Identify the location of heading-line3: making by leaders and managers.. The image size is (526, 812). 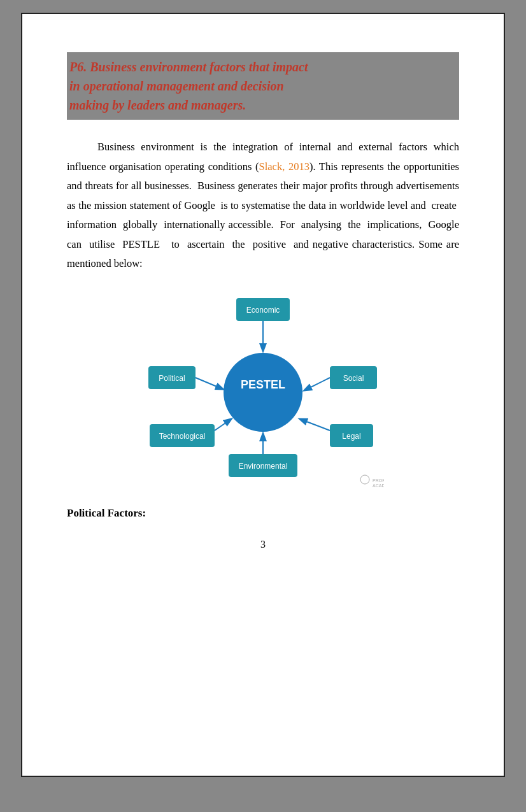
(158, 105).